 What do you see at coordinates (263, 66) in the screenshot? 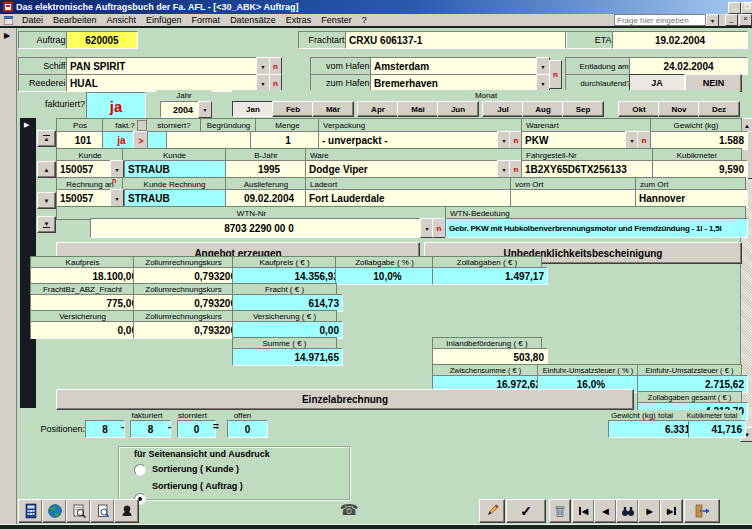
I see `schiff-dropdown-icon: ▾` at bounding box center [263, 66].